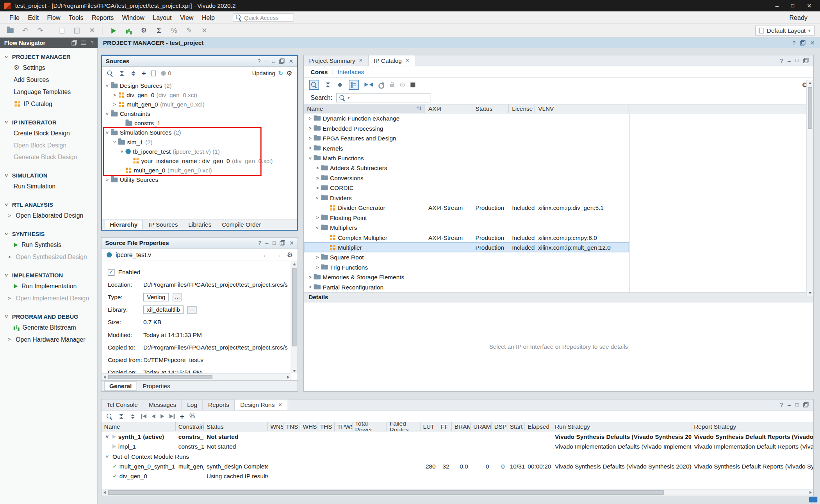 The image size is (820, 504). I want to click on tab-general: General, so click(121, 386).